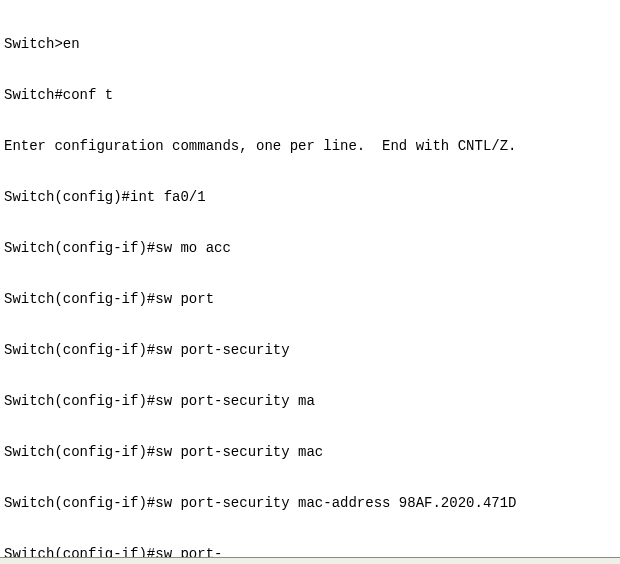  Describe the element at coordinates (310, 198) in the screenshot. I see `terminal-line: Switch(config)#int fa0/1` at that location.